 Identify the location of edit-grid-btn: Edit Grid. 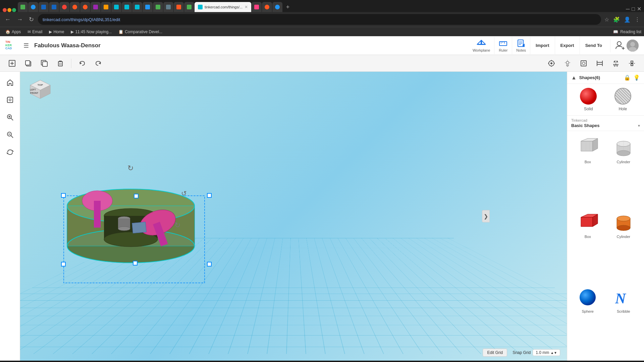
(495, 353).